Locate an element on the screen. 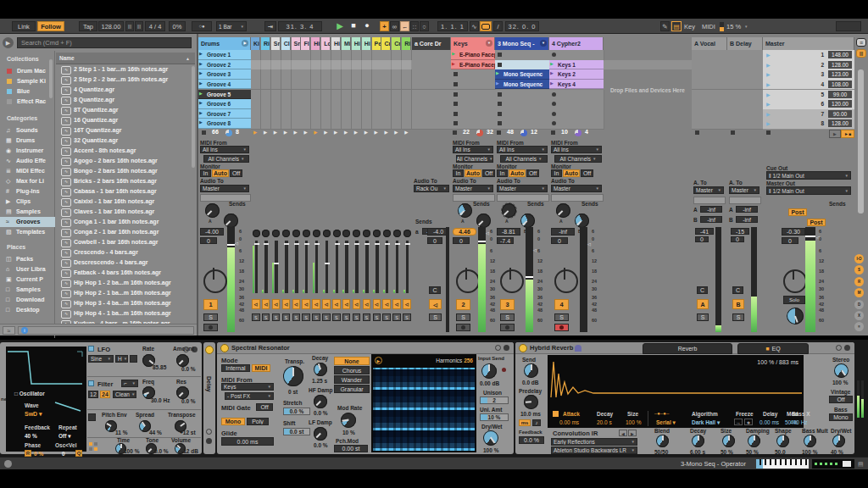 This screenshot has height=488, width=868. clip: ▶Groove 6 is located at coordinates (225, 104).